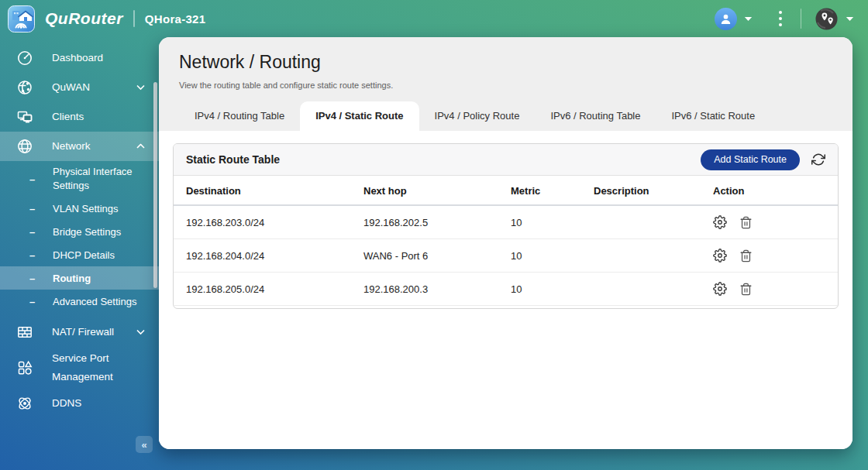 The image size is (868, 470). Describe the element at coordinates (79, 117) in the screenshot. I see `sidebar-item-clients: Clients` at that location.